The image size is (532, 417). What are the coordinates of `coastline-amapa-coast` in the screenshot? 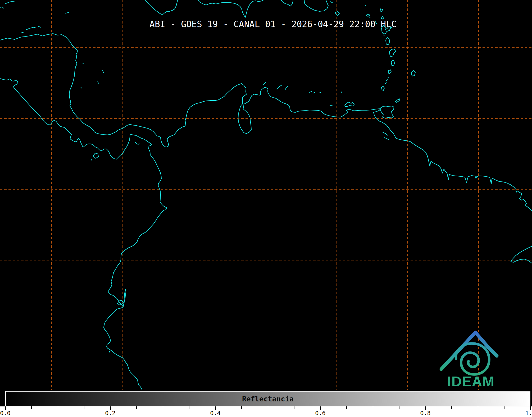 It's located at (521, 255).